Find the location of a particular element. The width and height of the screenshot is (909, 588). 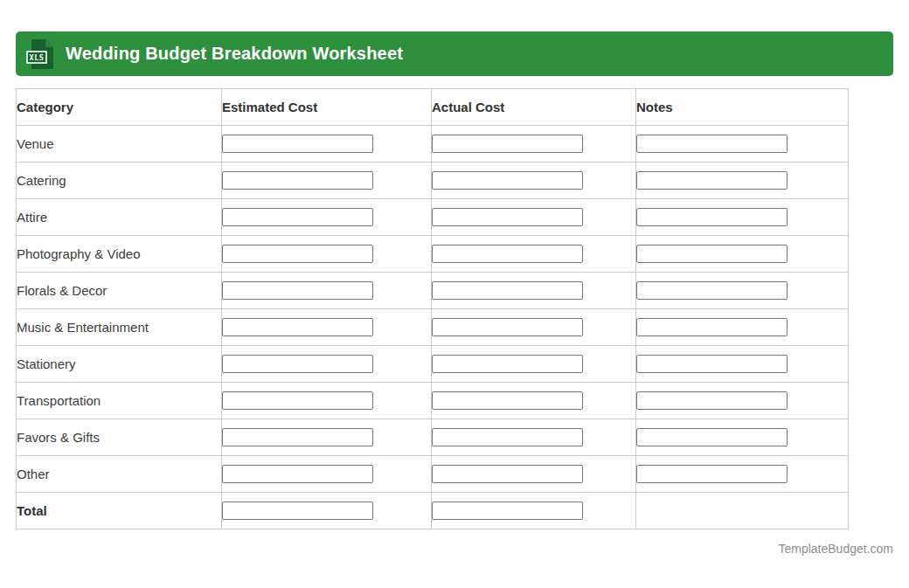

category-cell: Catering is located at coordinates (119, 181).